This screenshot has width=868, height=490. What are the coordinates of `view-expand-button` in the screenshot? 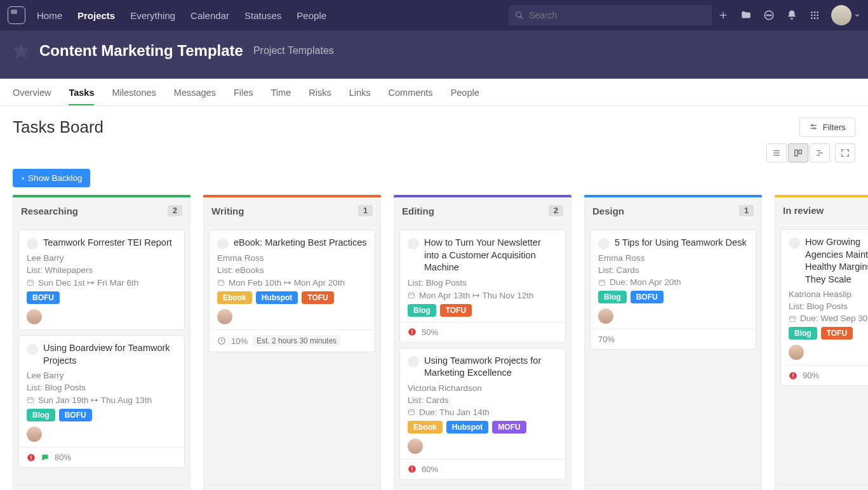 It's located at (845, 153).